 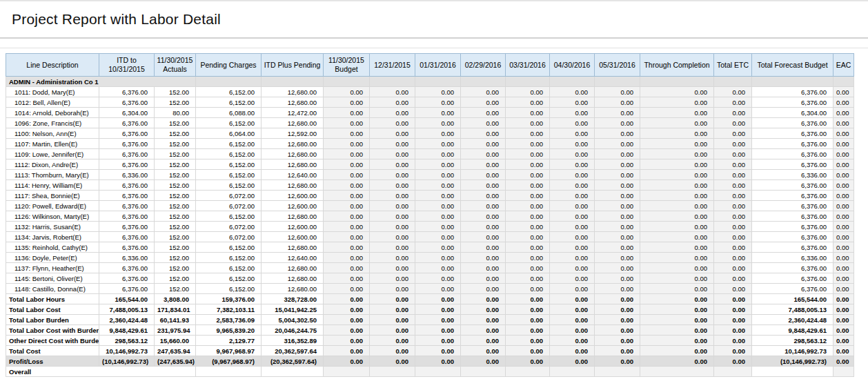 I want to click on employee-row: 1112: Dixon, Andre(E)6,376.00152.006,152…, so click(x=431, y=164).